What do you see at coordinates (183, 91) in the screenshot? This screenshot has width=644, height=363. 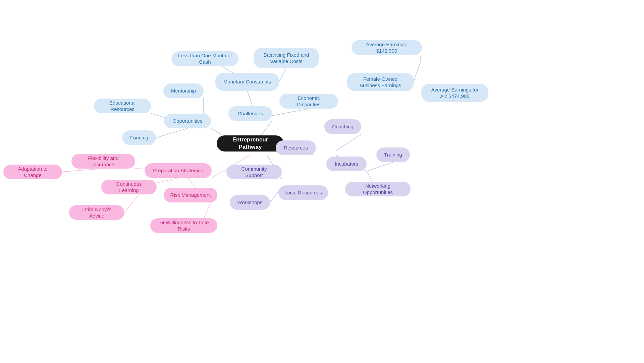 I see `mentorship-node: Mentorship` at bounding box center [183, 91].